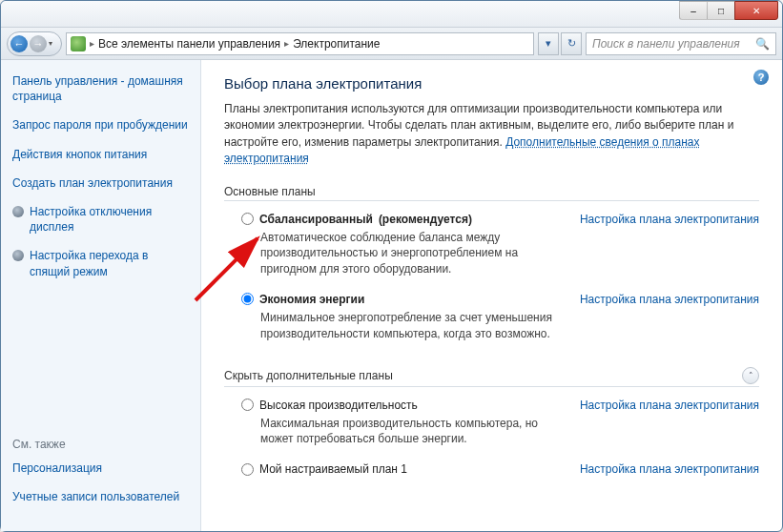 The image size is (783, 532). I want to click on sidebar-item-create-plan: Создать план электропитания, so click(101, 183).